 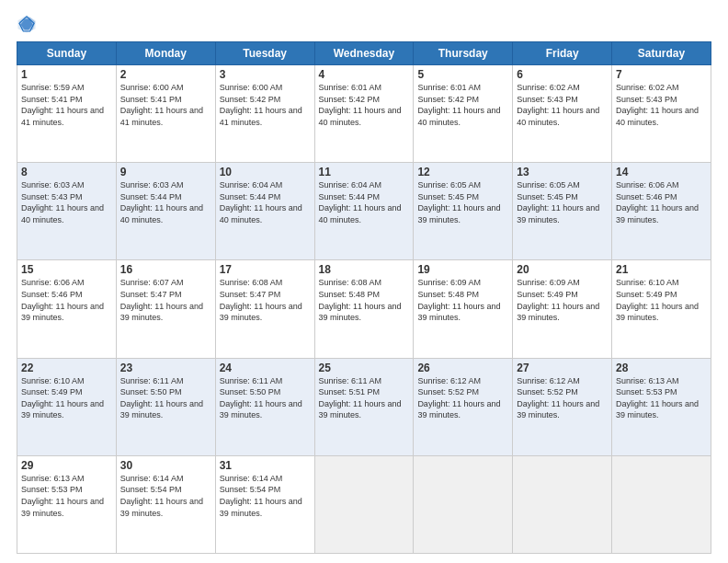 I want to click on day-number: 24, so click(x=265, y=368).